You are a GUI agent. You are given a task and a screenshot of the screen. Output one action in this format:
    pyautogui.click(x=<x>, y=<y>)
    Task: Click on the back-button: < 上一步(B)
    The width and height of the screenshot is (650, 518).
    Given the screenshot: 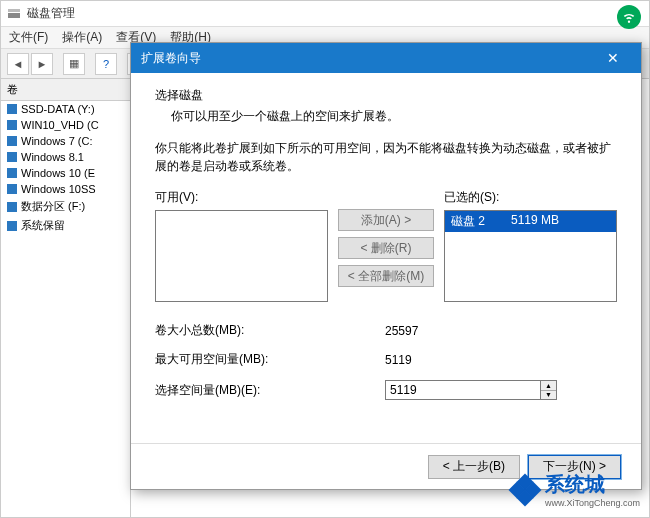 What is the action you would take?
    pyautogui.click(x=474, y=467)
    